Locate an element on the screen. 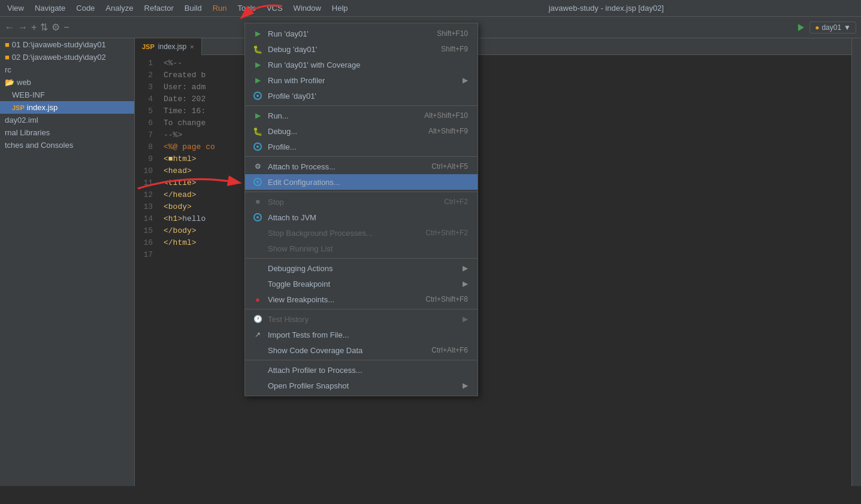  run-config-button: ● day01 ▼ is located at coordinates (833, 28).